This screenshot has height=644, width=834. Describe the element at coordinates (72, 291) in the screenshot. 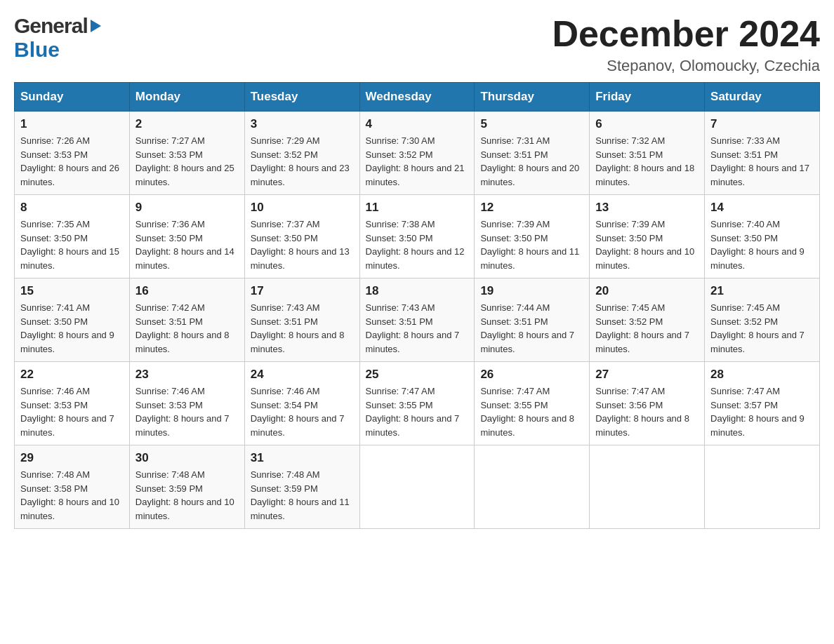

I see `day-number: 15` at that location.